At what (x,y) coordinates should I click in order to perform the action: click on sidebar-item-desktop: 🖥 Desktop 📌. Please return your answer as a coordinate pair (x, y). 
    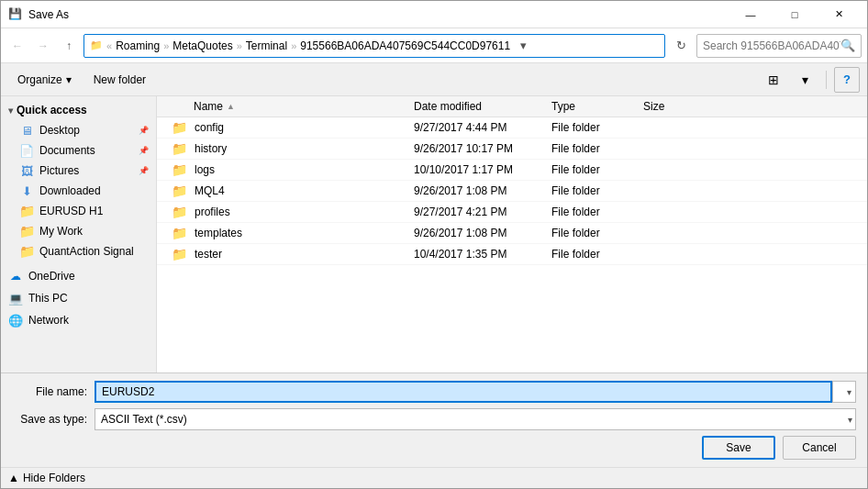
    Looking at the image, I should click on (79, 130).